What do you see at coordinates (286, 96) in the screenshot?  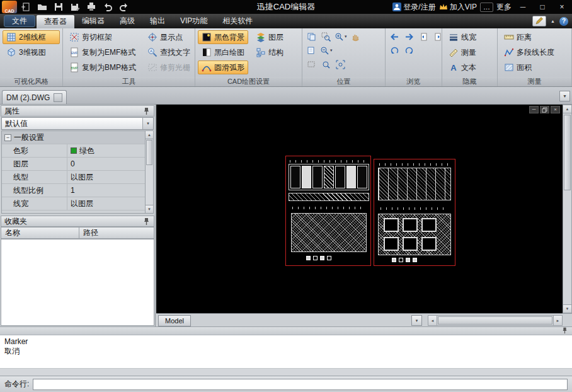 I see `document-tabbar: DM (2).DWG ▾` at bounding box center [286, 96].